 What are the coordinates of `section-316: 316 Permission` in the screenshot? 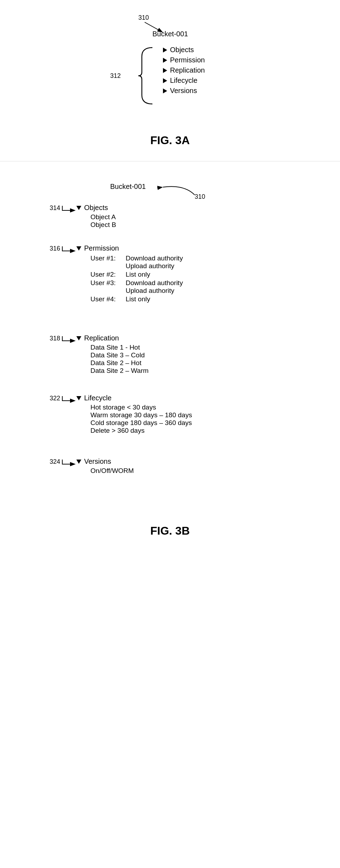 It's located at (115, 274).